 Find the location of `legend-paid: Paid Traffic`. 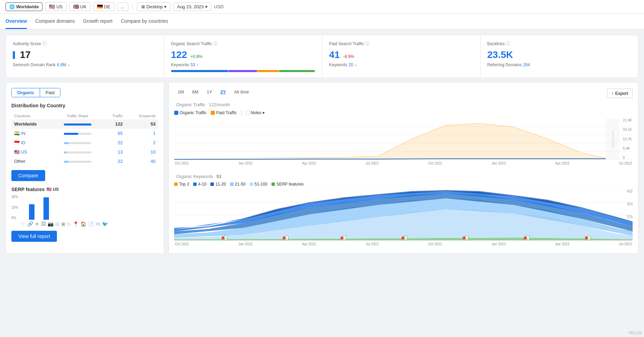

legend-paid: Paid Traffic is located at coordinates (224, 113).